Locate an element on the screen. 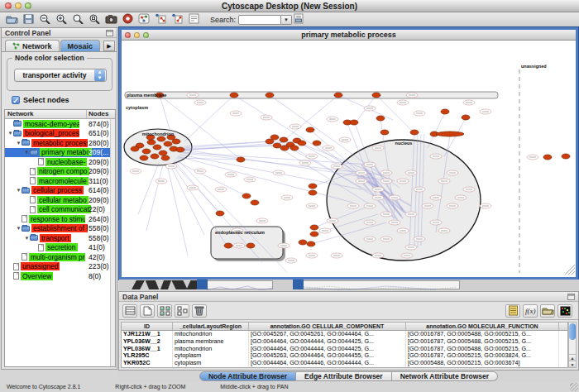 This screenshot has width=579, height=392. table-cell: [GO:0005488, GO:0005215, GO:0003674] is located at coordinates (483, 364).